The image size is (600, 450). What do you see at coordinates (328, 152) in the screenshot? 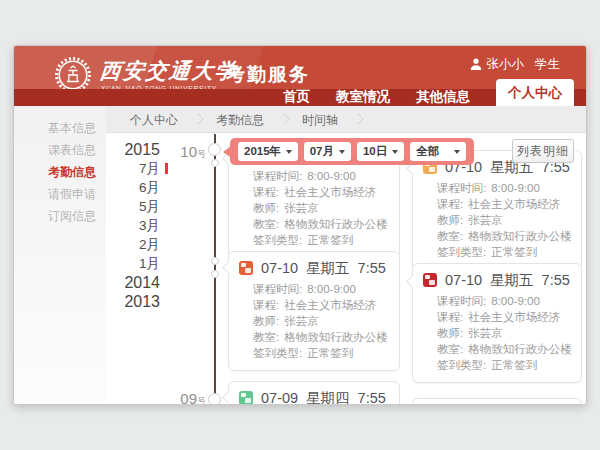
I see `month-select: 07月` at bounding box center [328, 152].